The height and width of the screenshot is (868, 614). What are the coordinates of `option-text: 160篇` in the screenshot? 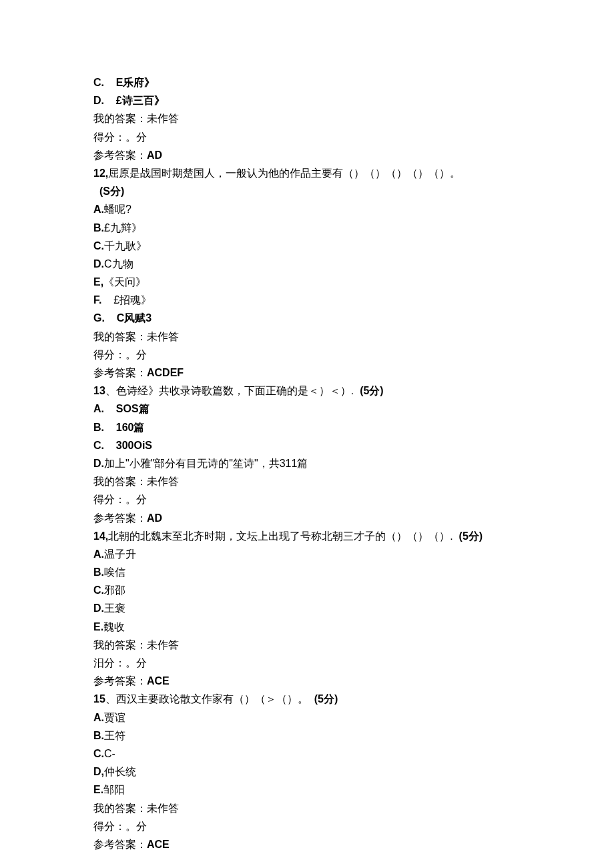 It's located at (131, 427).